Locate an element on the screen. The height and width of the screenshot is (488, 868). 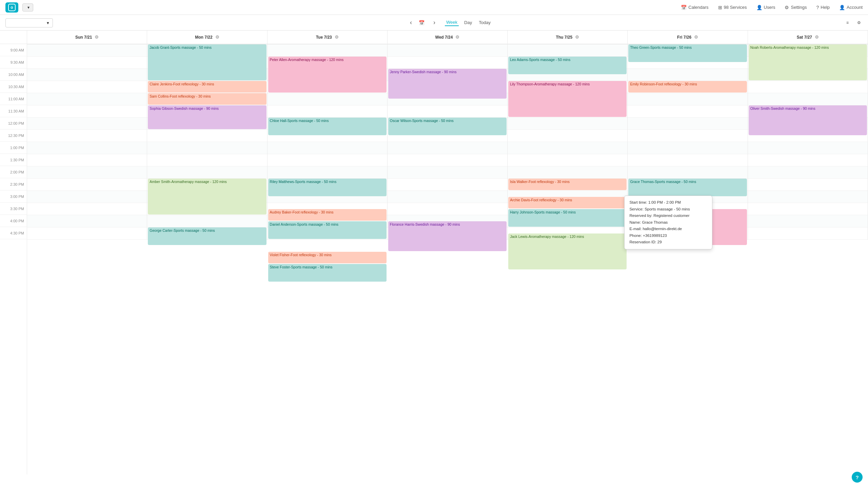
appointment: Archie Davis-Foot reflexology - 30 mins is located at coordinates (568, 203).